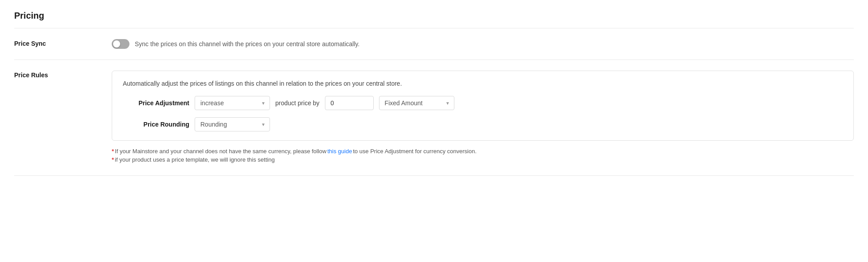 This screenshot has height=262, width=868. What do you see at coordinates (434, 44) in the screenshot?
I see `price-sync-section: Price Sync Sync the prices on this chann…` at bounding box center [434, 44].